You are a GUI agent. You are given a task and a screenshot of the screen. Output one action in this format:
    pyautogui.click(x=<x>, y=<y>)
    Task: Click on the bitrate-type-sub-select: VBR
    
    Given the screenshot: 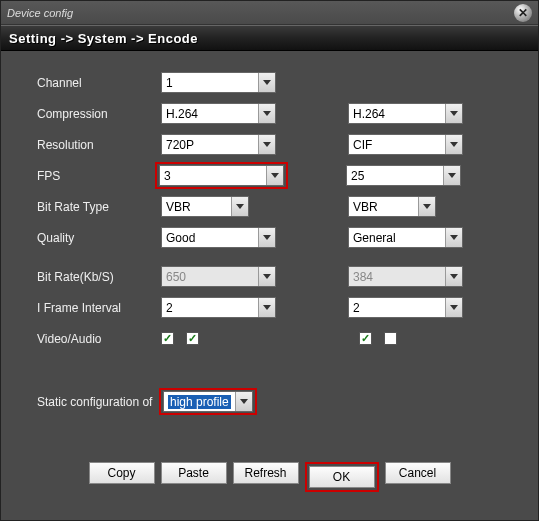 What is the action you would take?
    pyautogui.click(x=392, y=206)
    